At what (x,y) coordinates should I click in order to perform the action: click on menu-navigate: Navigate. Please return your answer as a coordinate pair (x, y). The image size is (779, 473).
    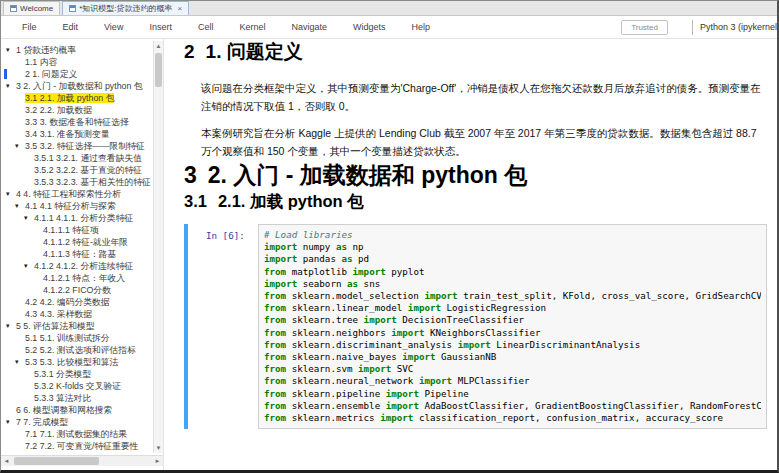
    Looking at the image, I should click on (309, 27).